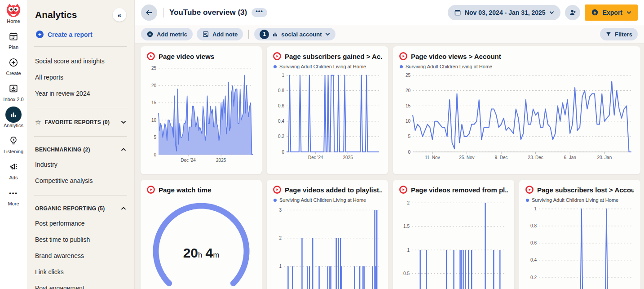 The image size is (644, 289). I want to click on bar-chart-videos-removed: 00.511.52, so click(454, 243).